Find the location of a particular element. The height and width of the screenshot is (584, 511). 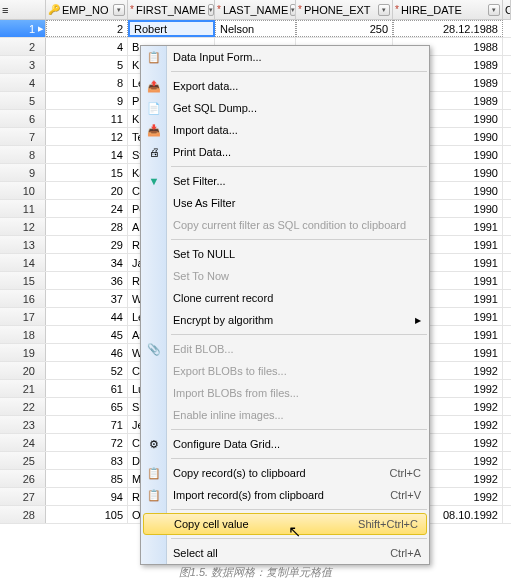

menu-copy-filter: Copy current filter as SQL condition to … is located at coordinates (285, 225).